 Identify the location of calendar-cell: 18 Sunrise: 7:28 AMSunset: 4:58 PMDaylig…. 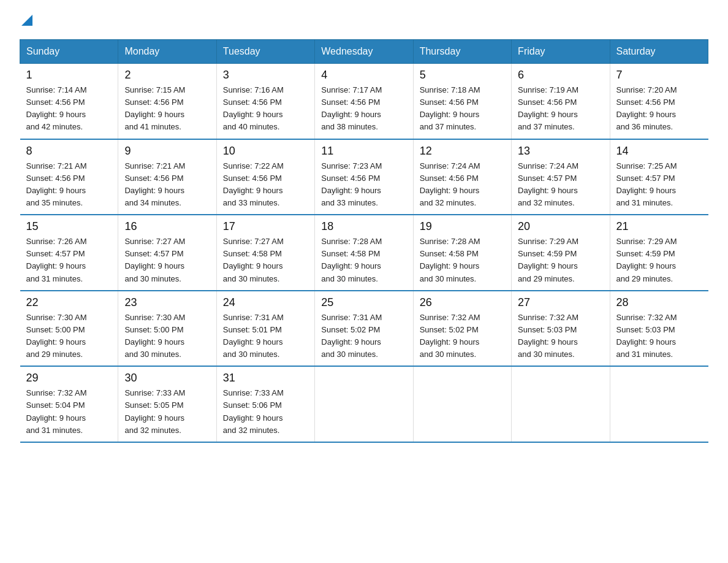
(364, 253).